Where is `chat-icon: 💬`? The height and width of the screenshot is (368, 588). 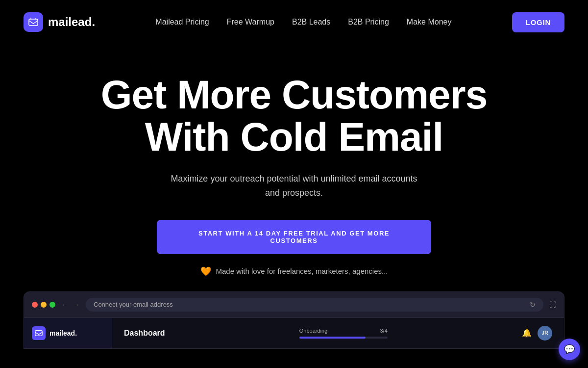
chat-icon: 💬 is located at coordinates (569, 349).